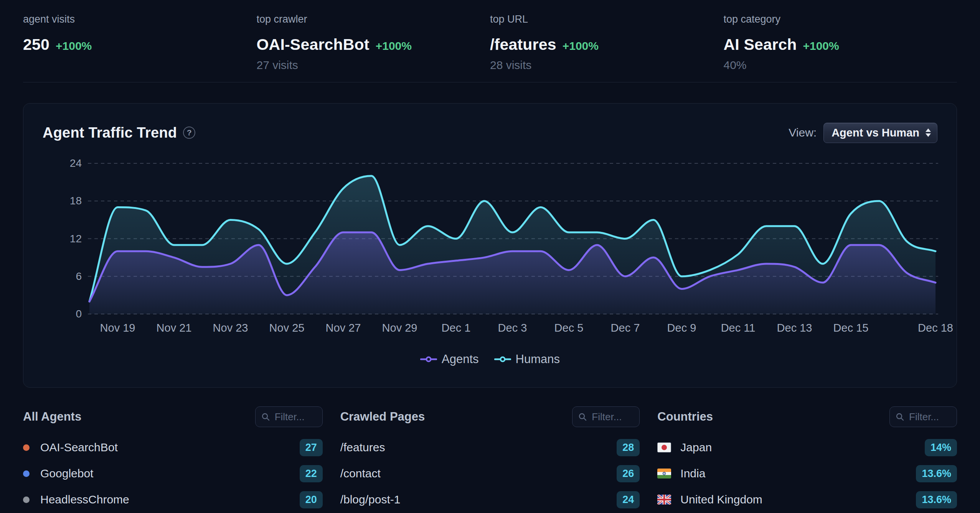 This screenshot has height=513, width=980. What do you see at coordinates (119, 133) in the screenshot?
I see `chart-title-wrap: Agent Traffic Trend ?` at bounding box center [119, 133].